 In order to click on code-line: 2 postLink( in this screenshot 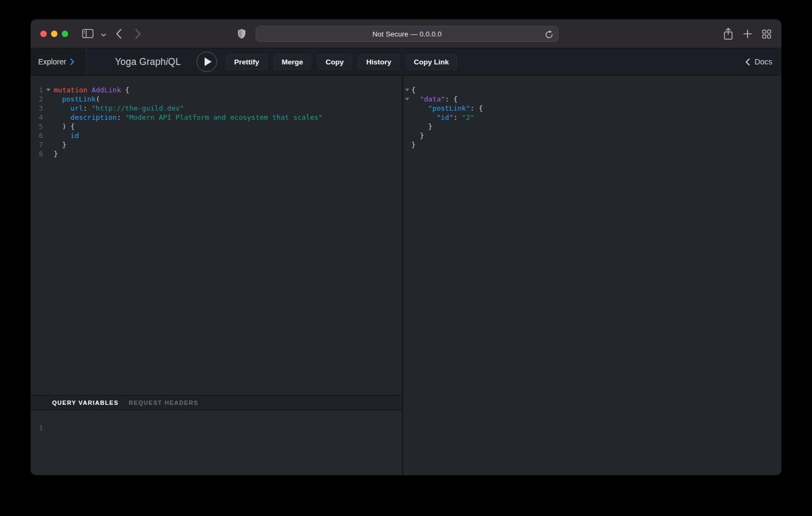, I will do `click(216, 99)`.